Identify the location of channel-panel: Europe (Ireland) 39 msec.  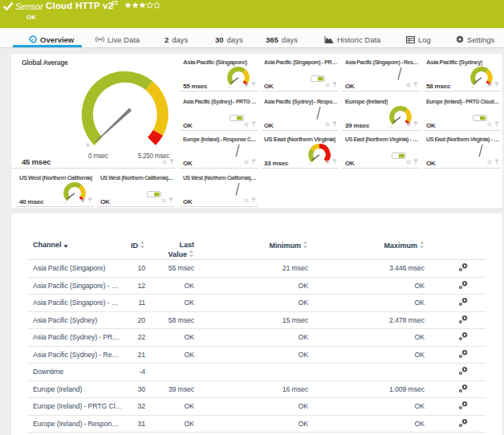
(380, 112).